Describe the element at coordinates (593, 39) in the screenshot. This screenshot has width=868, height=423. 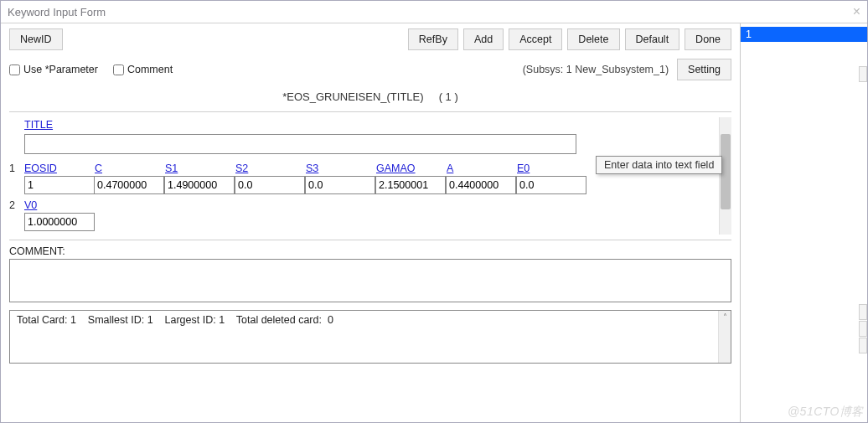
I see `delete-button: Delete` at that location.